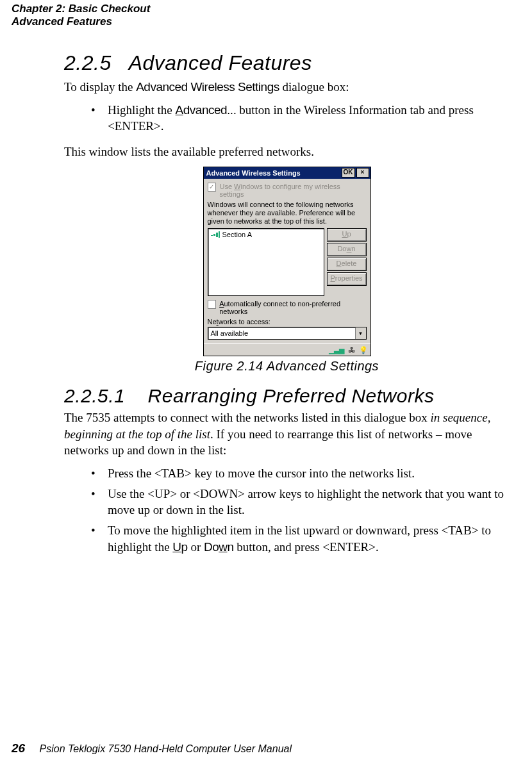 The image size is (532, 767). Describe the element at coordinates (282, 333) in the screenshot. I see `combo-value: All available` at that location.